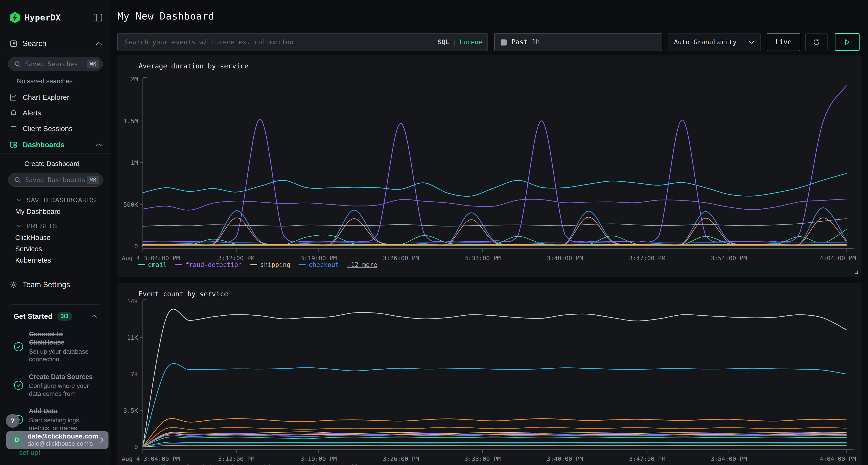  What do you see at coordinates (55, 420) in the screenshot?
I see `get-started-item: Add Data Start sending logs, metrics, or…` at bounding box center [55, 420].